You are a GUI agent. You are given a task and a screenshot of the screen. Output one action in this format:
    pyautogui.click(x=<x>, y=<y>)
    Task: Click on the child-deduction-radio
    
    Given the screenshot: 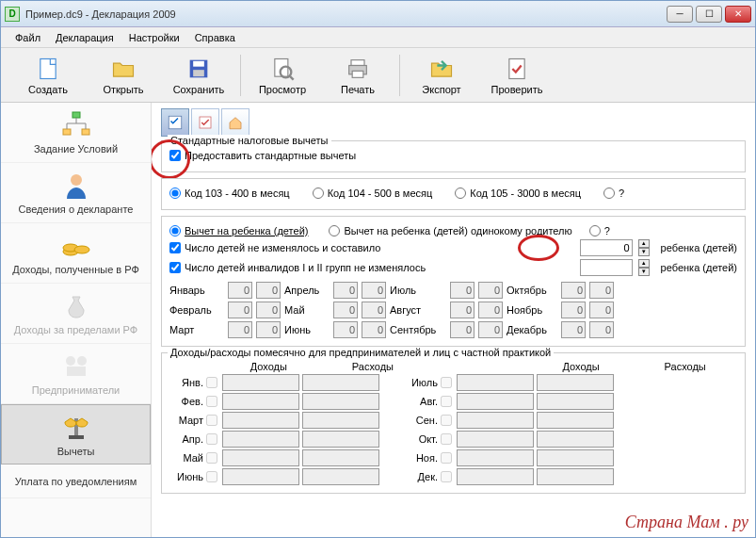 What is the action you would take?
    pyautogui.click(x=175, y=231)
    